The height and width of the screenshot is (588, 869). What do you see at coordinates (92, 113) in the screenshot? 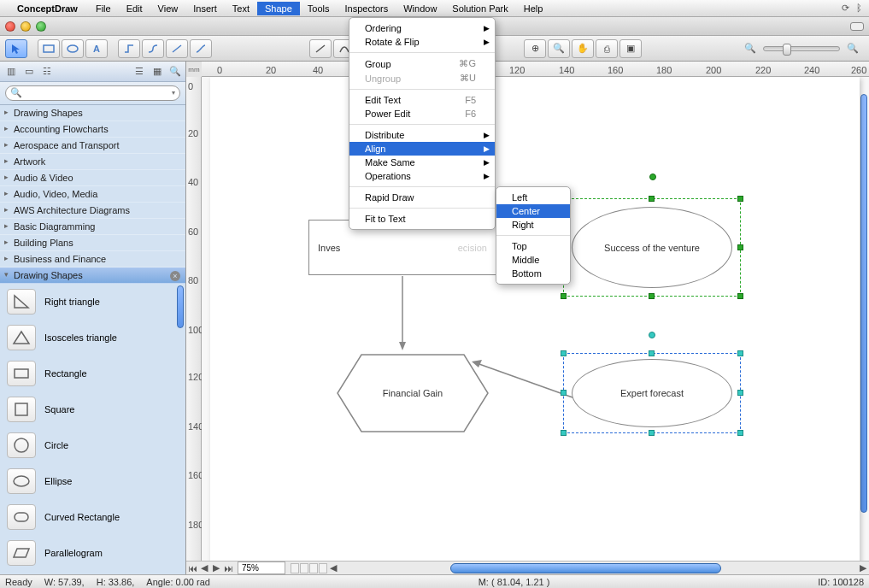
I see `category-drawing-shapes: Drawing Shapes` at bounding box center [92, 113].